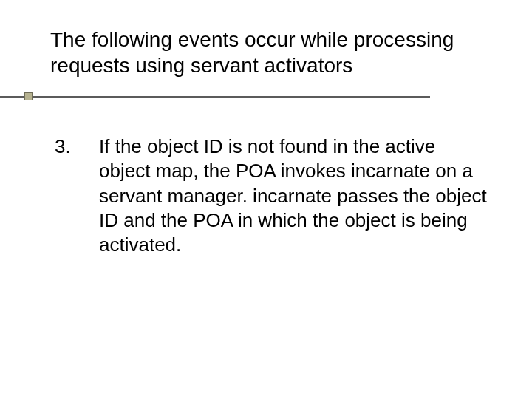  Describe the element at coordinates (215, 97) in the screenshot. I see `divider-line` at that location.